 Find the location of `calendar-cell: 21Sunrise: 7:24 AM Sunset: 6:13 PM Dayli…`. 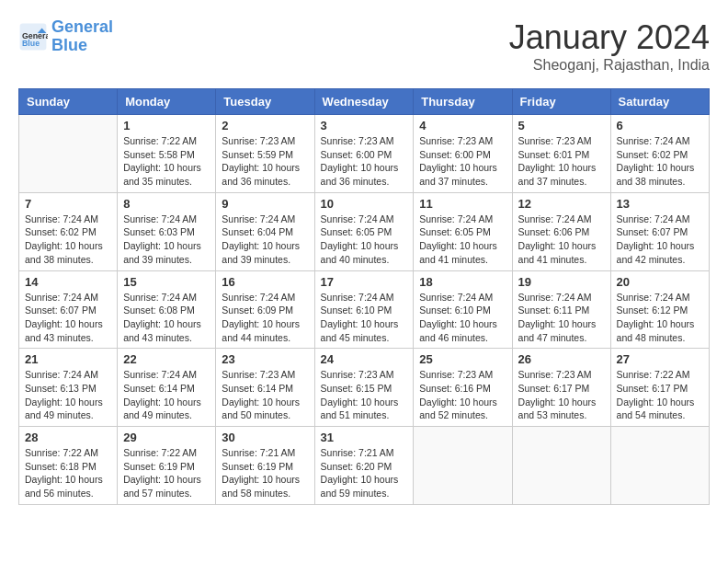

calendar-cell: 21Sunrise: 7:24 AM Sunset: 6:13 PM Dayli… is located at coordinates (68, 388).